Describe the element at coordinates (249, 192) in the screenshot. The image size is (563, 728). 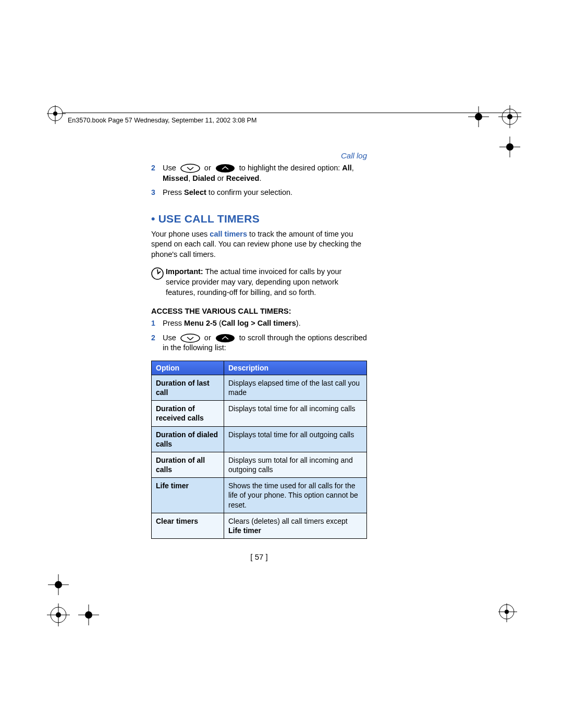
I see `text: to confirm your selection.` at that location.